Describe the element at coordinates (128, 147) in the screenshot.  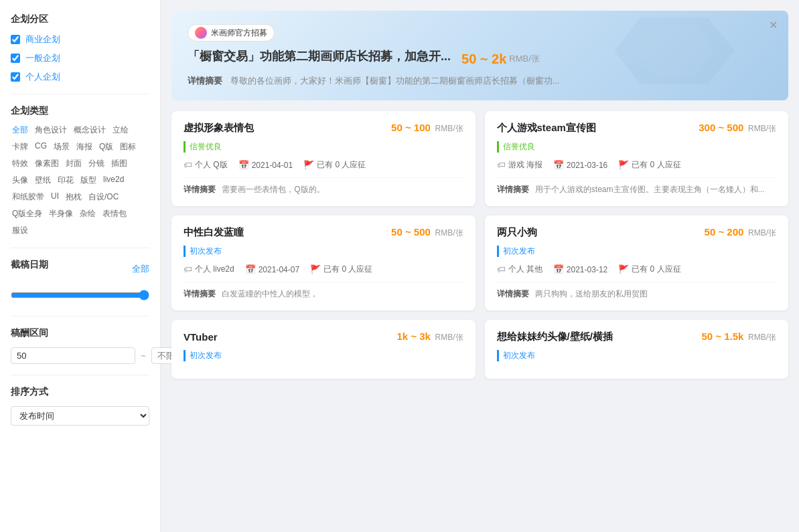
I see `type-tag-9: 图标` at that location.